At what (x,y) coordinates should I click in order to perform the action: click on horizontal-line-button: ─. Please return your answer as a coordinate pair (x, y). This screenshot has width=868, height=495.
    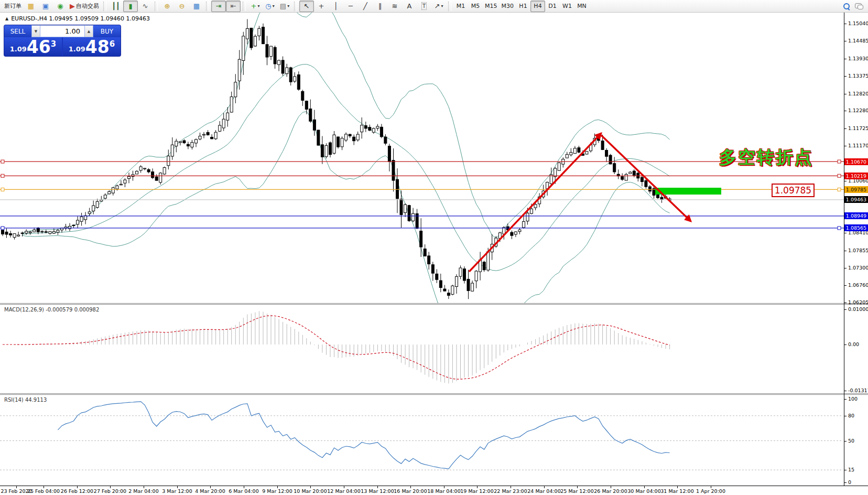
    Looking at the image, I should click on (351, 6).